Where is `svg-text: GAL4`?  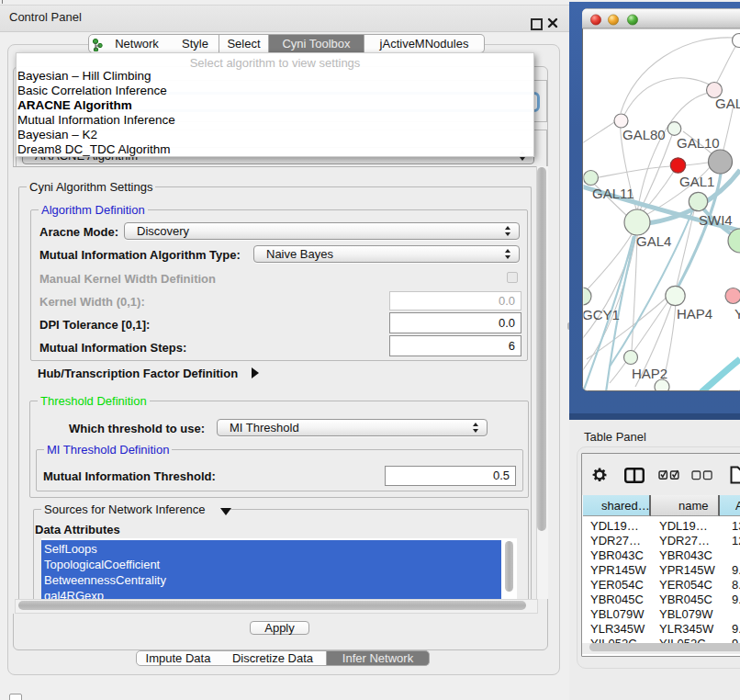
svg-text: GAL4 is located at coordinates (654, 241).